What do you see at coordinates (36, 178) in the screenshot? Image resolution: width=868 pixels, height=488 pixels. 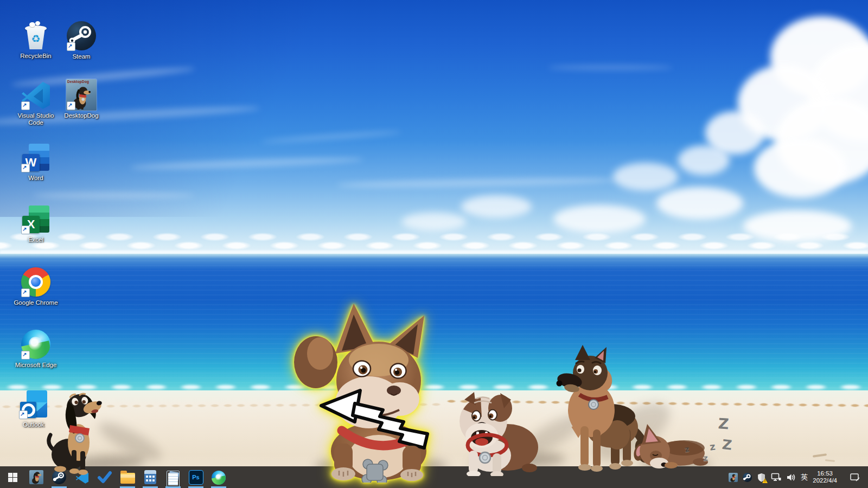 I see `desktop-icon-label: Word` at bounding box center [36, 178].